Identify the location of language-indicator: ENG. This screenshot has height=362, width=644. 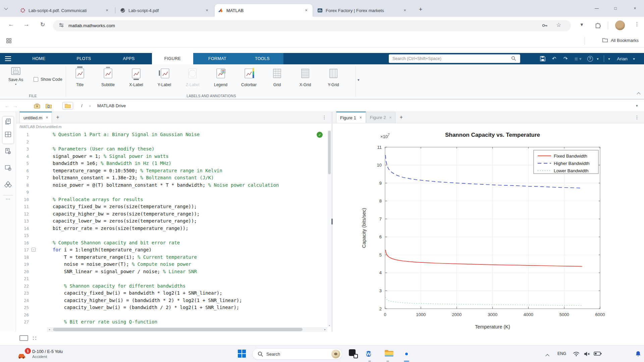
(562, 354).